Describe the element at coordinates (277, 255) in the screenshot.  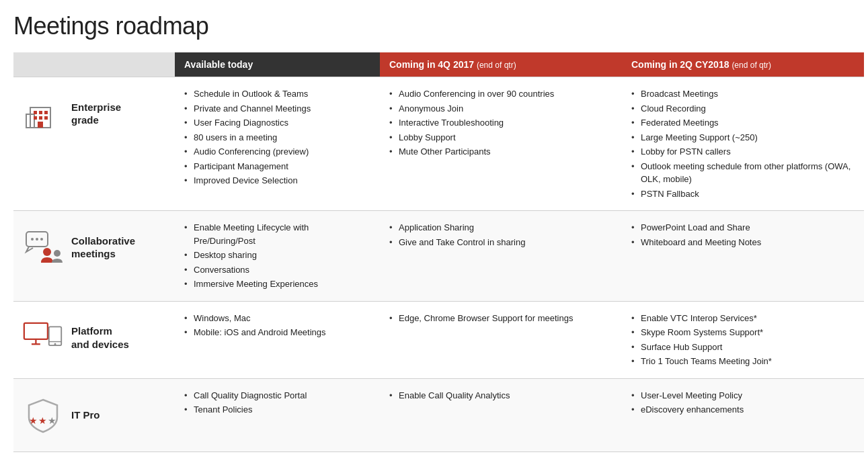
I see `list-item: Desktop sharing` at that location.